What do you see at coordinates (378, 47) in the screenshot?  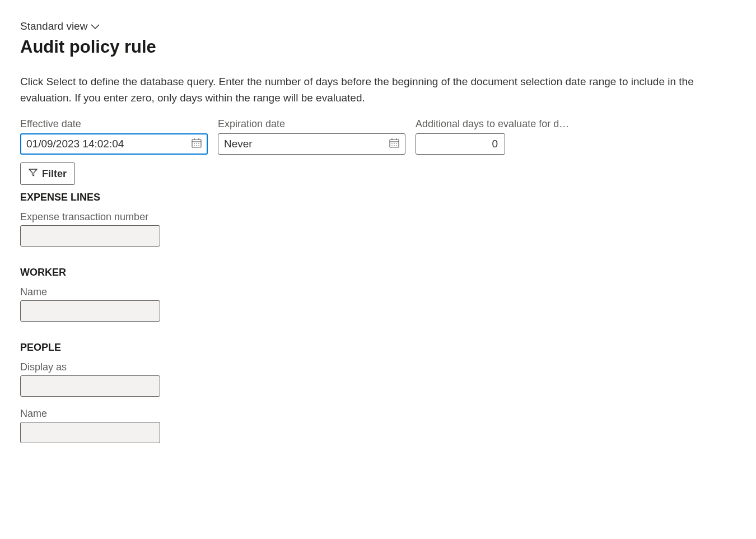 I see `page-title: Audit policy rule` at bounding box center [378, 47].